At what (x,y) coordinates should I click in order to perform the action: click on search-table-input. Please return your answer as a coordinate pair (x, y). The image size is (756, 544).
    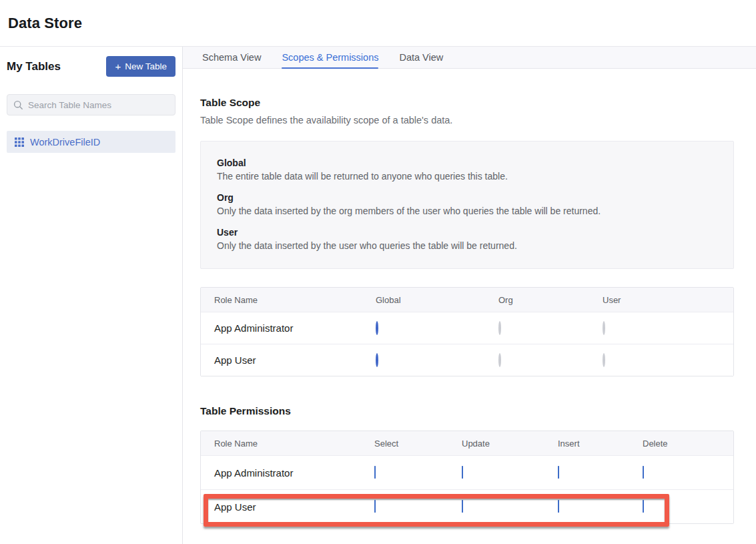
    Looking at the image, I should click on (99, 105).